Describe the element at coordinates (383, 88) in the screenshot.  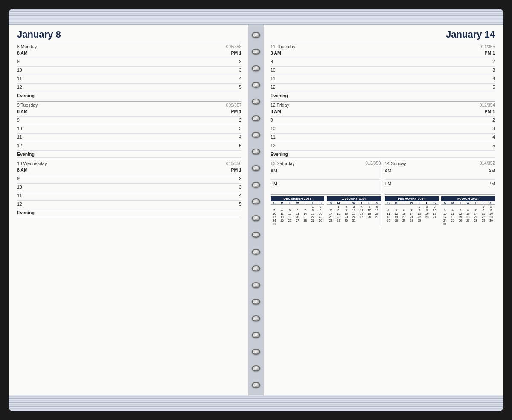
I see `day-11-row-4: 12 5` at that location.